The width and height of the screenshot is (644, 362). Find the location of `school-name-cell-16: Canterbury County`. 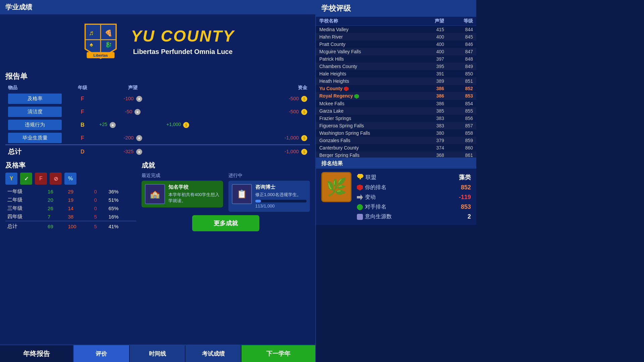

school-name-cell-16: Canterbury County is located at coordinates (367, 148).